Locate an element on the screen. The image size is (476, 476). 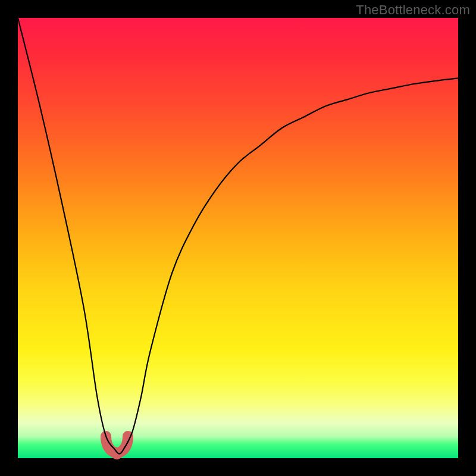
watermark-text: TheBottleneck.com is located at coordinates (413, 10).